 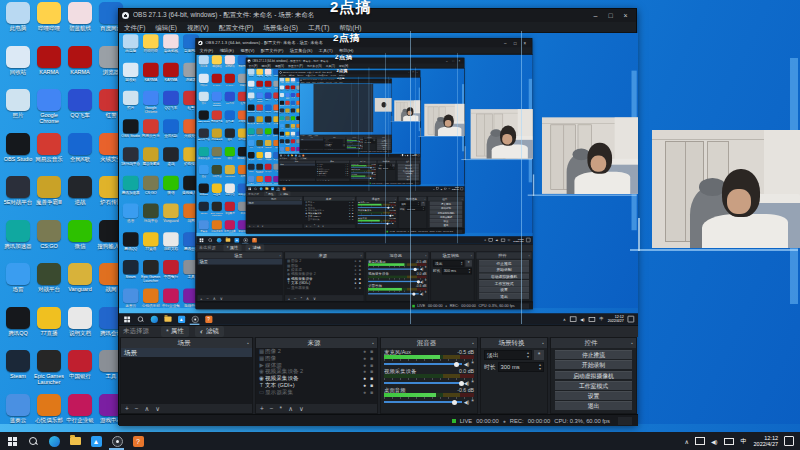 What do you see at coordinates (508, 240) in the screenshot?
I see `ime-indicator: 中` at bounding box center [508, 240].